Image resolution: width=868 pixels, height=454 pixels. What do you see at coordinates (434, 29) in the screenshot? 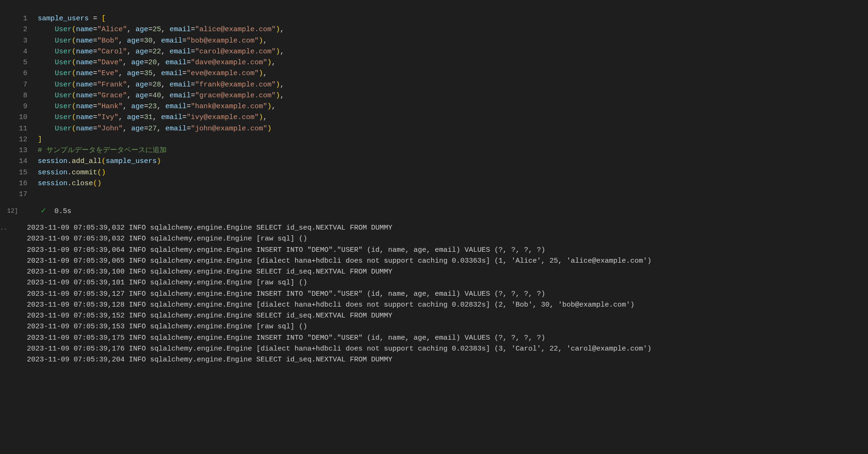
I see `code-line: 2 User(name="Alice", age=25, email="alic…` at bounding box center [434, 29].